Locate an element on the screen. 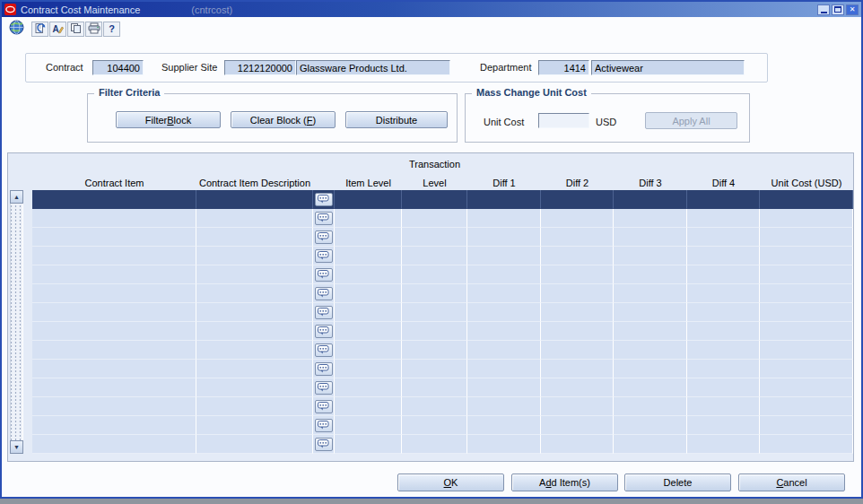 The height and width of the screenshot is (504, 863). filter-block-button: Filter Block is located at coordinates (169, 120).